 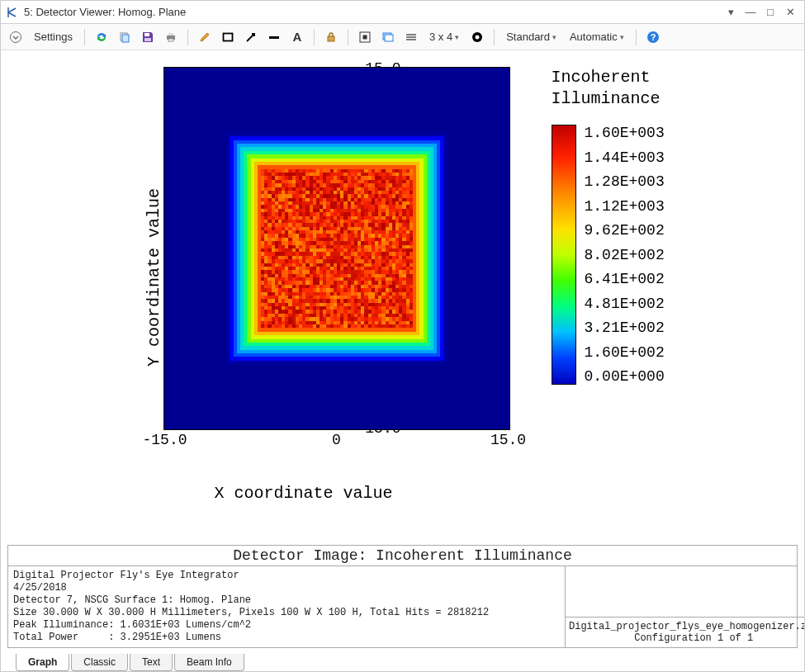 I want to click on x-tick-label: 0, so click(x=337, y=440).